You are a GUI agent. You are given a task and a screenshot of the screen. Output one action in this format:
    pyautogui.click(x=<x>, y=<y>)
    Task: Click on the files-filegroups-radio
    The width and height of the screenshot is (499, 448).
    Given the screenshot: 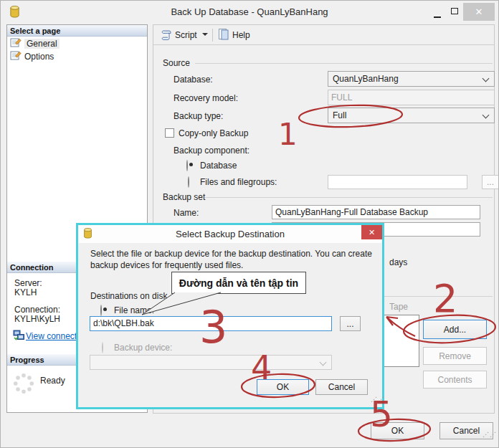 What is the action you would take?
    pyautogui.click(x=189, y=182)
    